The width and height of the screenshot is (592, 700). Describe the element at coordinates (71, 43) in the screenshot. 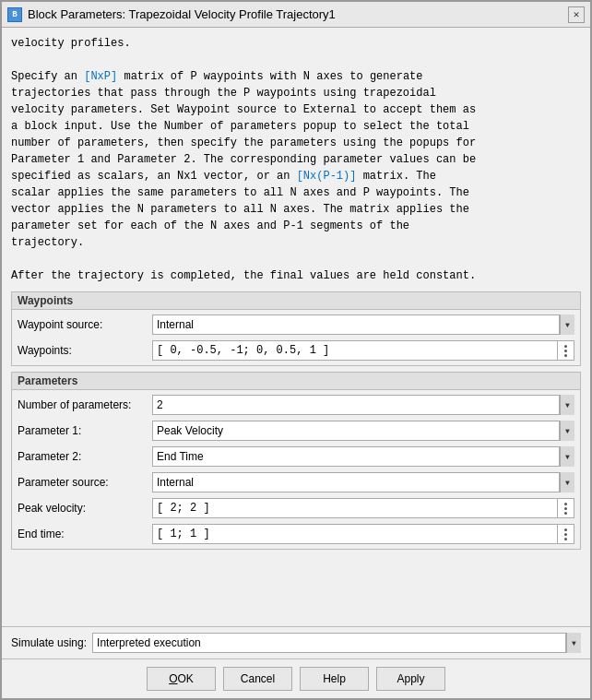

I see `desc-line1: velocity profiles.` at that location.